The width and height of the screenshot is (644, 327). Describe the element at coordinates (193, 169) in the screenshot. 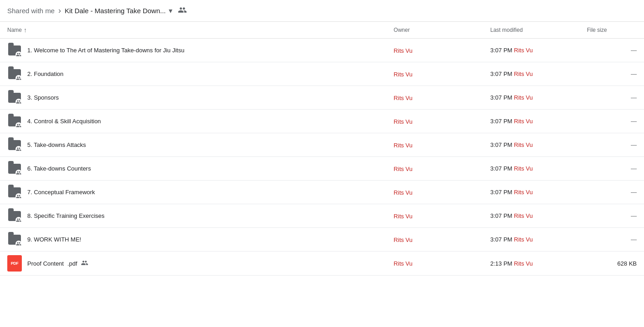

I see `file-name-cell: 6. Take-downs Counters` at that location.